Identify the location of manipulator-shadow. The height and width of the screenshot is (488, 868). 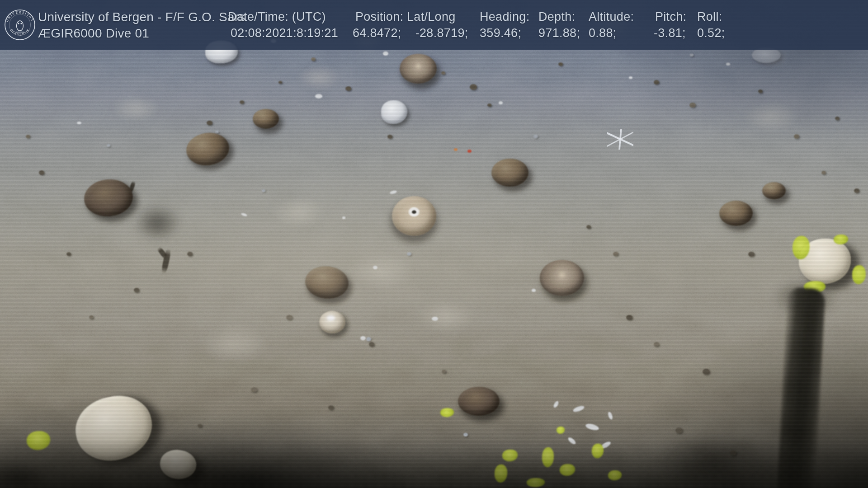
(801, 388).